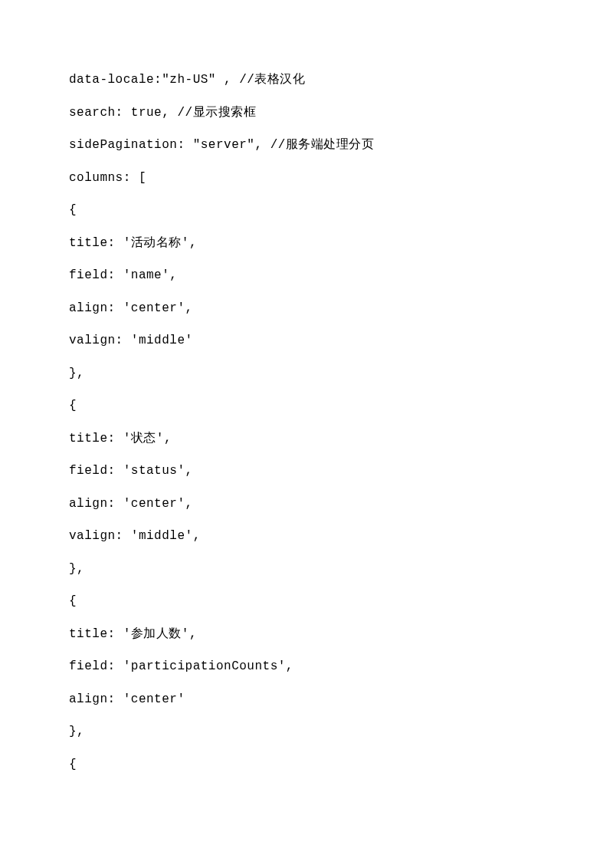 The image size is (613, 868). What do you see at coordinates (306, 340) in the screenshot?
I see `code-line: valign: 'middle'` at bounding box center [306, 340].